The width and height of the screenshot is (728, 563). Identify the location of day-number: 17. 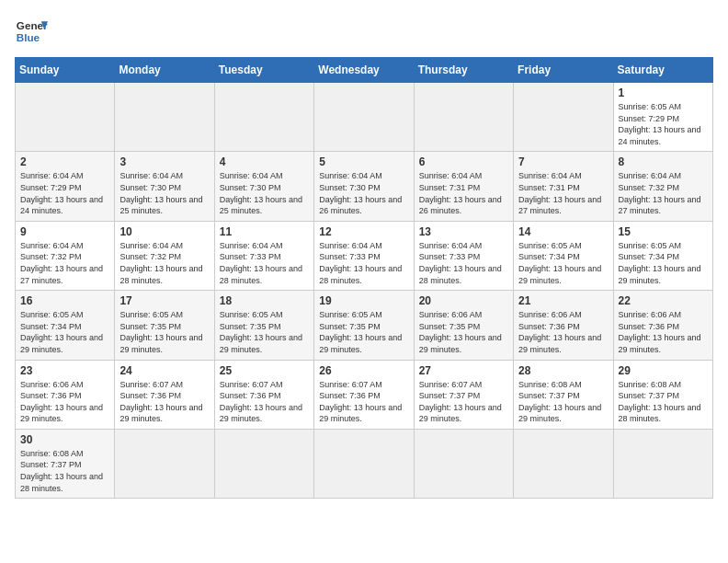
(164, 301).